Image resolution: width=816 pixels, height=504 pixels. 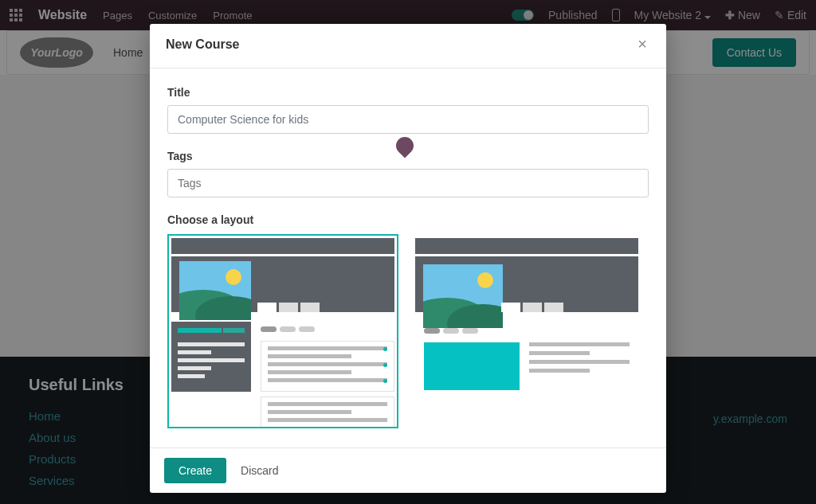 I want to click on title-label: Title, so click(x=408, y=92).